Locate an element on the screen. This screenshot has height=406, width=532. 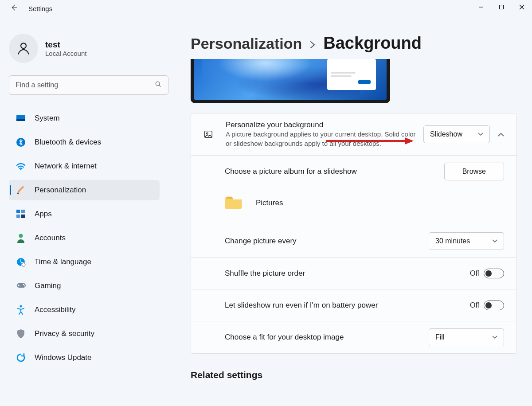
update-icon is located at coordinates (21, 358).